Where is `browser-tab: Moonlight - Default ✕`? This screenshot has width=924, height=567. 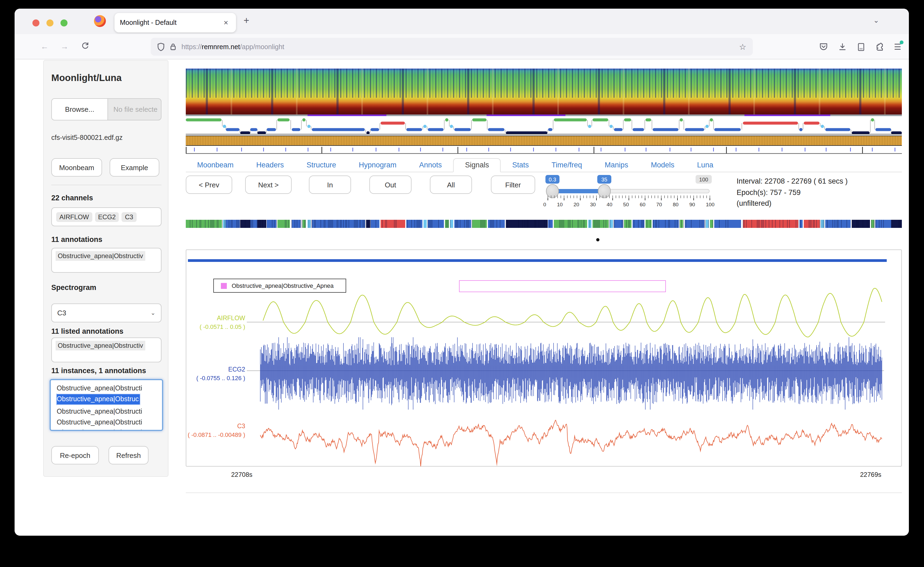
browser-tab: Moonlight - Default ✕ is located at coordinates (175, 22).